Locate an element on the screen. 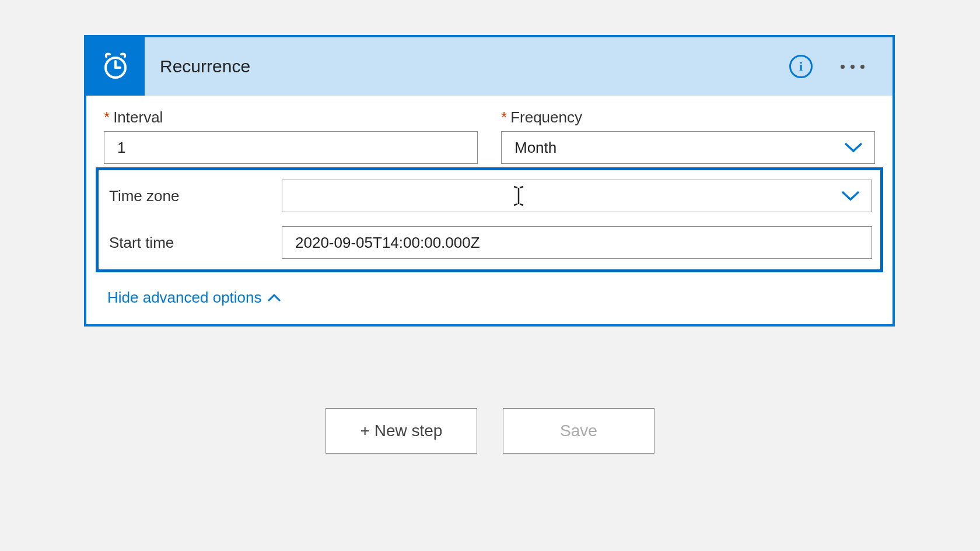 The width and height of the screenshot is (980, 551). interval-field: *Interval is located at coordinates (290, 136).